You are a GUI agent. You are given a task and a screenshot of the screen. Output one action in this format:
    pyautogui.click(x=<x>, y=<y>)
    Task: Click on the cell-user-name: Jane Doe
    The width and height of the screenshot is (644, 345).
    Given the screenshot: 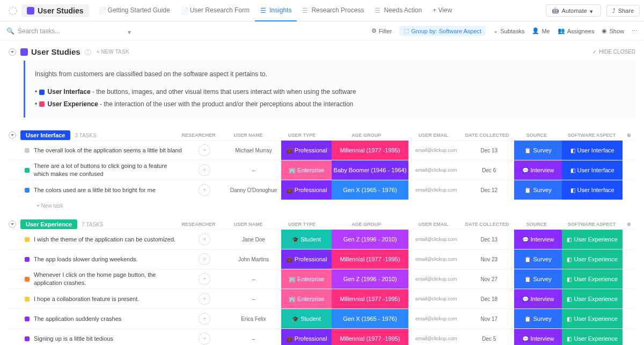 What is the action you would take?
    pyautogui.click(x=254, y=239)
    